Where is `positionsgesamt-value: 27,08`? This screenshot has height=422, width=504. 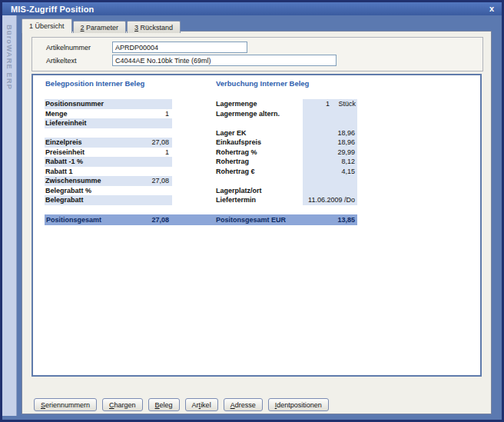
positionsgesamt-value: 27,08 is located at coordinates (160, 220).